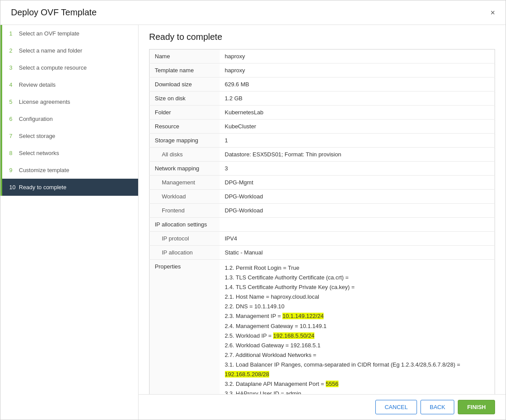  What do you see at coordinates (357, 307) in the screenshot?
I see `property-line-5: 2.2. DNS = 10.1.149.10` at bounding box center [357, 307].